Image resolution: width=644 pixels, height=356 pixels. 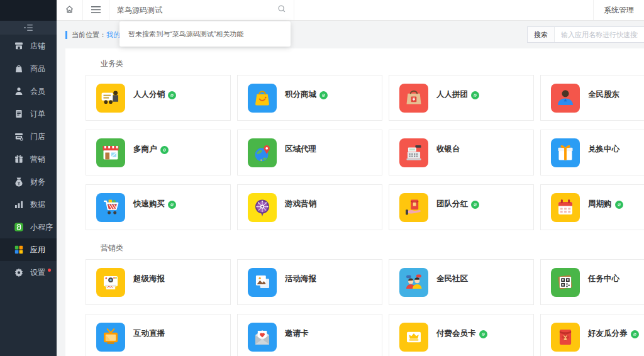 I want to click on app-card-区域代理: 区域代理, so click(x=309, y=152).